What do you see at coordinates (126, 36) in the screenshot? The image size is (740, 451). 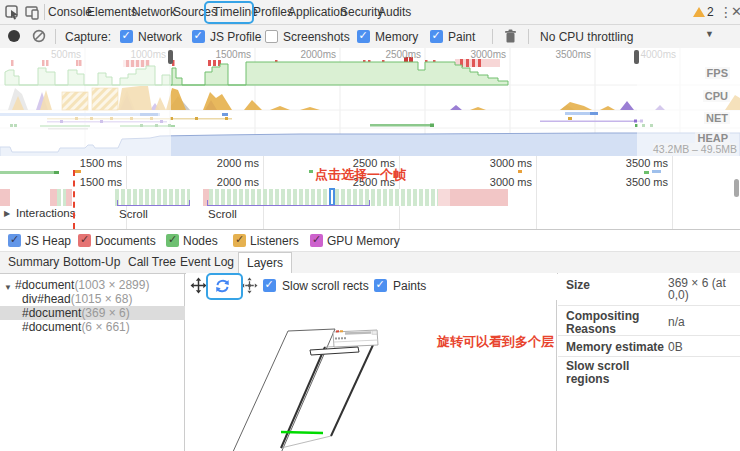 I see `network-checkbox` at bounding box center [126, 36].